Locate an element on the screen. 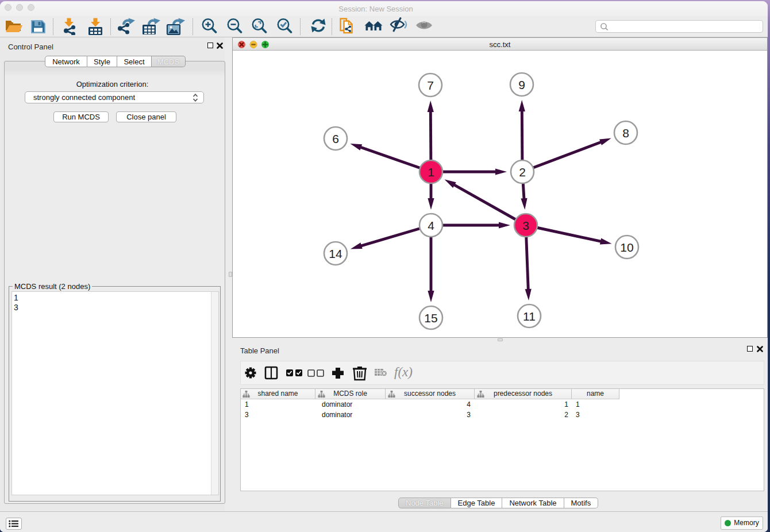 The image size is (770, 532). svg-text: 3 is located at coordinates (526, 225).